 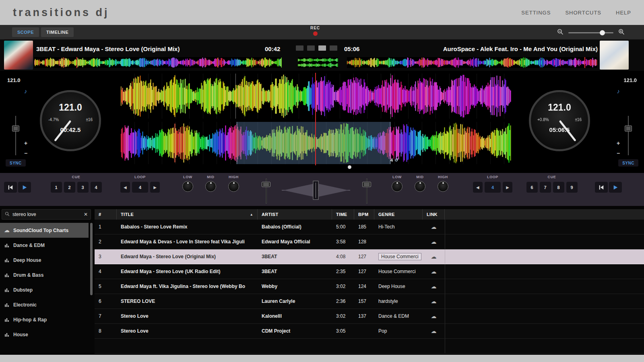 I want to click on deck-b-overview-waveform, so click(x=472, y=63).